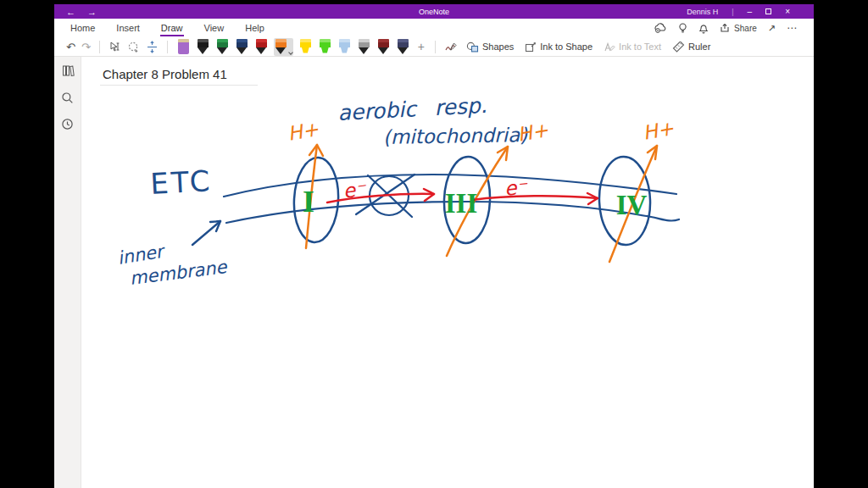 The height and width of the screenshot is (488, 868). What do you see at coordinates (305, 47) in the screenshot?
I see `highlighter-yellow-tool` at bounding box center [305, 47].